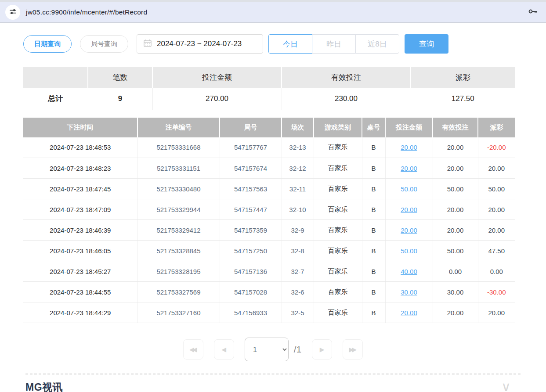 The height and width of the screenshot is (392, 546). What do you see at coordinates (13, 12) in the screenshot?
I see `tune-icon` at bounding box center [13, 12].